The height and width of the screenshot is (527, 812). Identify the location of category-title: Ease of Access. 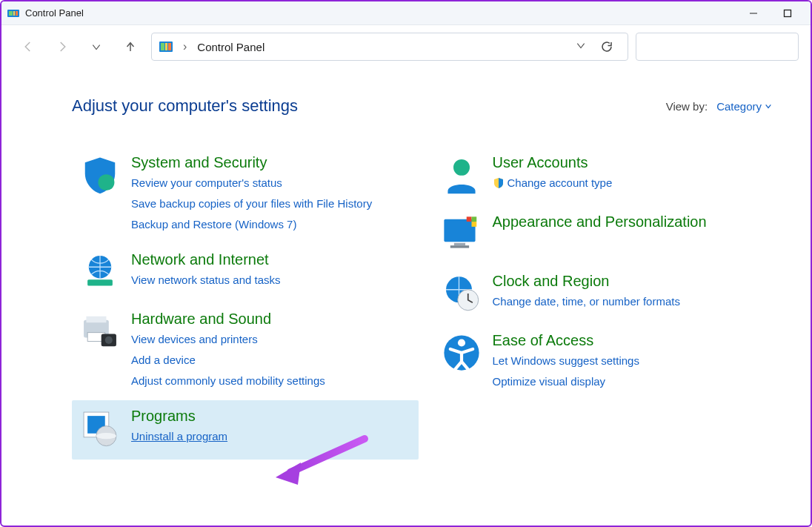
(566, 341).